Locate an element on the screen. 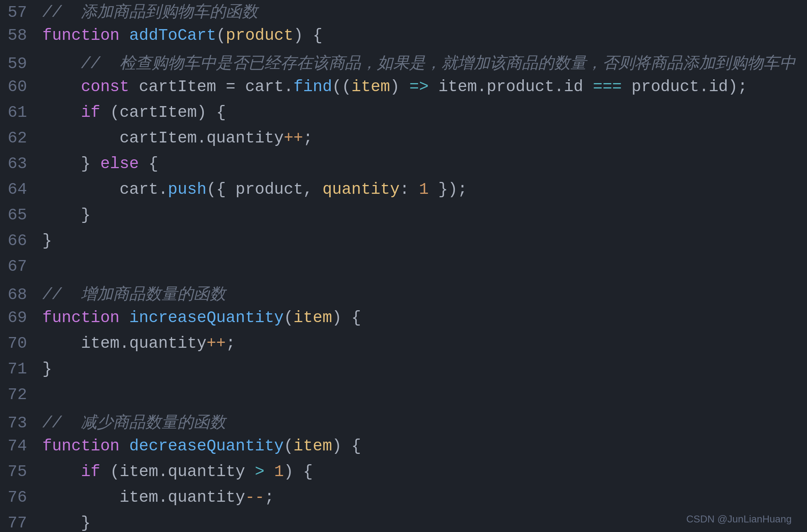 The image size is (807, 532). line-68: 68 // 增加商品数量的函数 is located at coordinates (404, 295).